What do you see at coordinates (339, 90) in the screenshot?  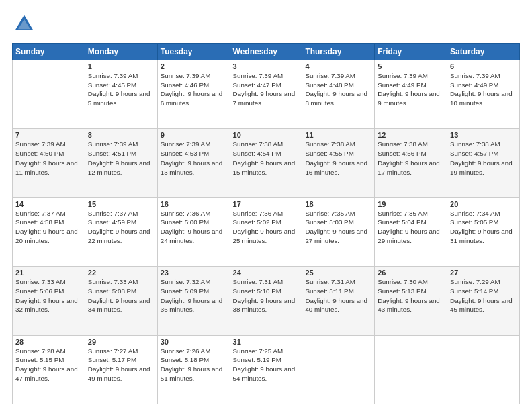 I see `day-info: Sunrise: 7:39 AM Sunset: 4:48 PM Dayligh…` at bounding box center [339, 90].